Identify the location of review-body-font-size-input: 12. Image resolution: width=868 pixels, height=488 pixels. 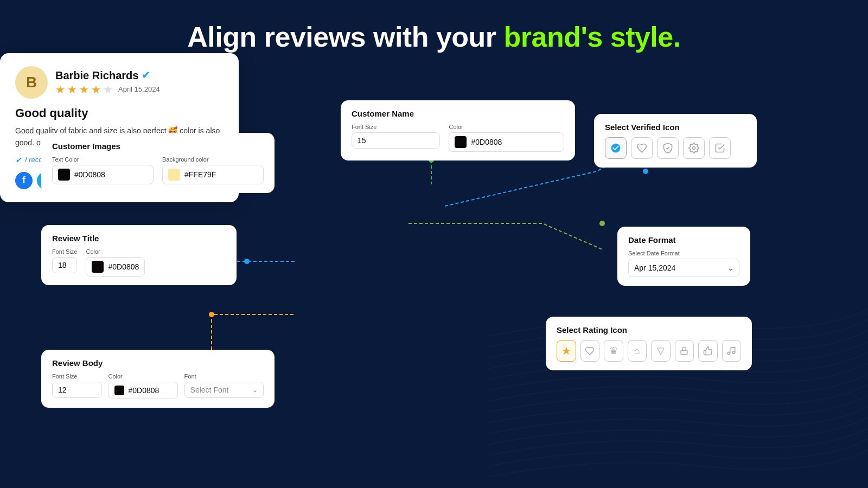
(77, 390).